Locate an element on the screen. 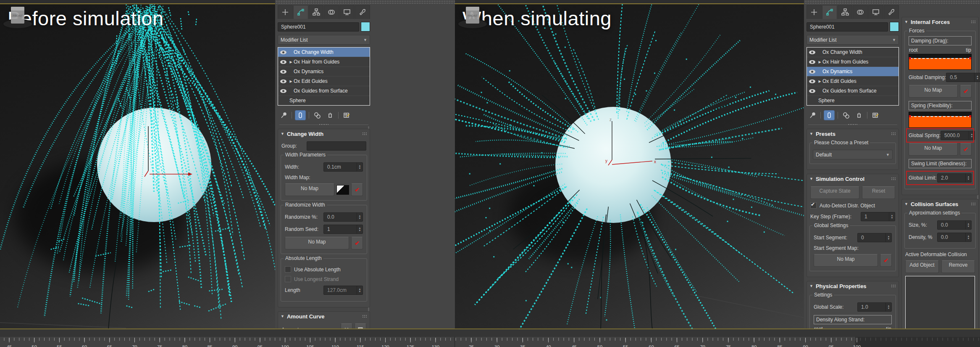 The width and height of the screenshot is (980, 347). stack-item-change-width: Ox Change Width is located at coordinates (853, 52).